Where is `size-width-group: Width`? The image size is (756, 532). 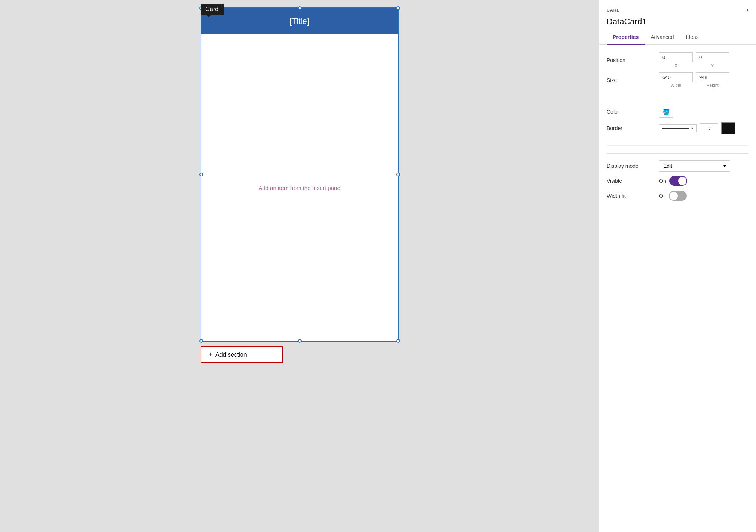 size-width-group: Width is located at coordinates (676, 80).